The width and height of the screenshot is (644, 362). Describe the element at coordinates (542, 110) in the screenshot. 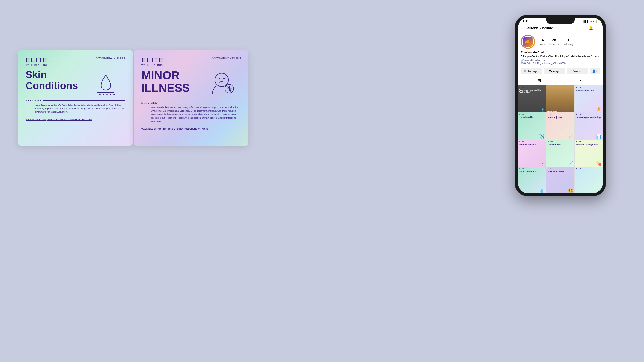

I see `stethoscope-icon: 🩺` at that location.